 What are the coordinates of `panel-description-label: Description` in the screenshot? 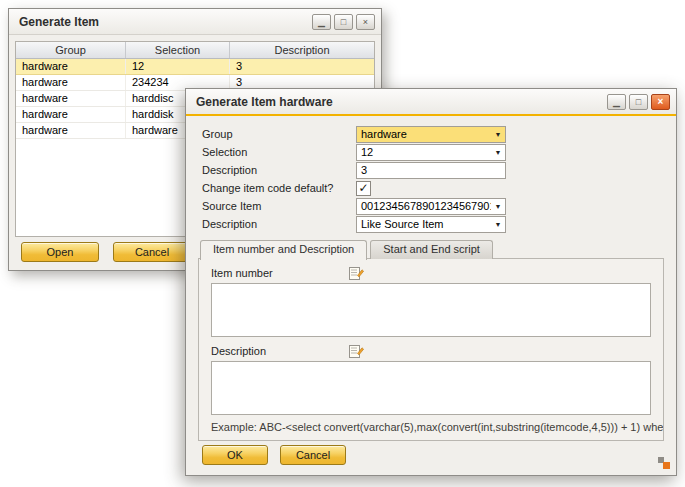 It's located at (280, 351).